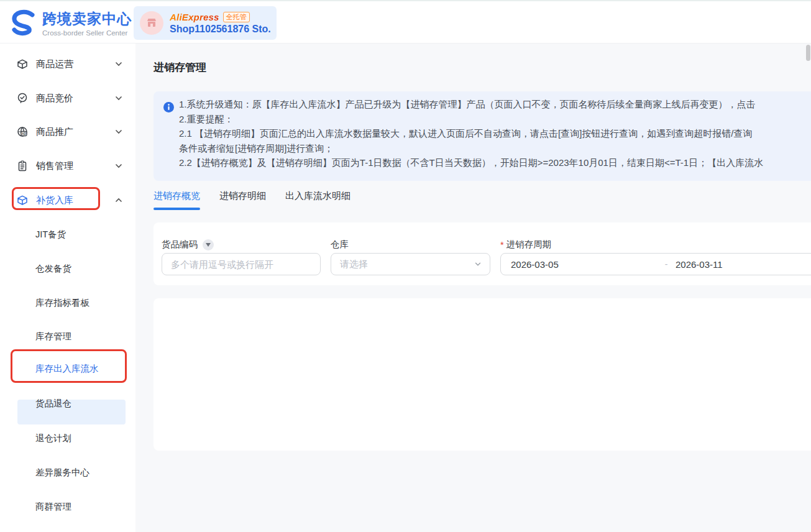  I want to click on inventory-period-label-text: 进销存周期, so click(529, 245).